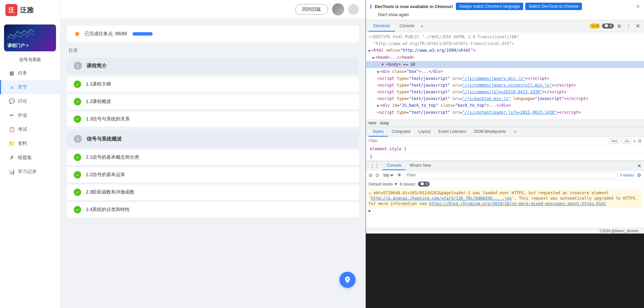  I want to click on sidebar-item-mistakes: ✗ 错题集, so click(30, 158).